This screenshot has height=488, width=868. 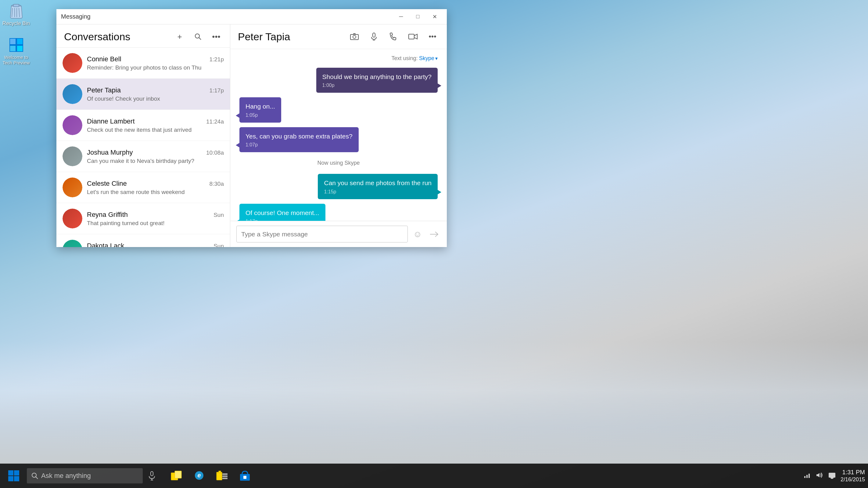 What do you see at coordinates (152, 476) in the screenshot?
I see `taskbar-mic-button` at bounding box center [152, 476].